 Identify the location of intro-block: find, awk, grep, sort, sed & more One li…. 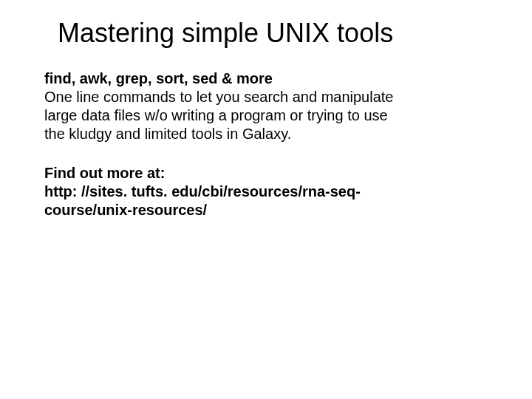
(222, 106).